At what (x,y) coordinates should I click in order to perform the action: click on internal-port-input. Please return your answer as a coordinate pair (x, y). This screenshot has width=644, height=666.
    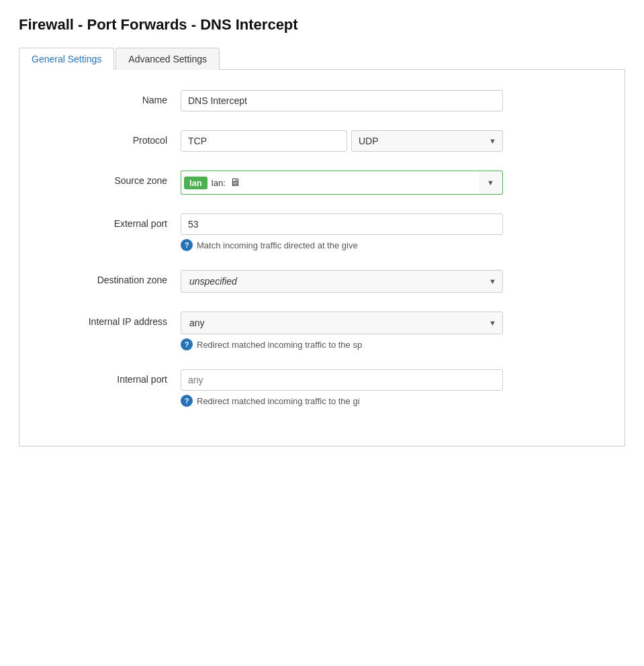
    Looking at the image, I should click on (342, 380).